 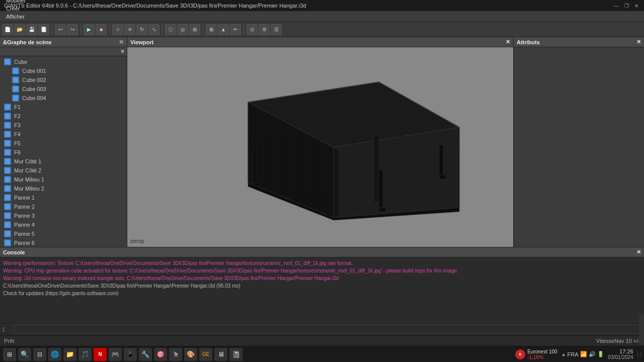 I want to click on toolbar-scale: ⤡, so click(x=154, y=30).